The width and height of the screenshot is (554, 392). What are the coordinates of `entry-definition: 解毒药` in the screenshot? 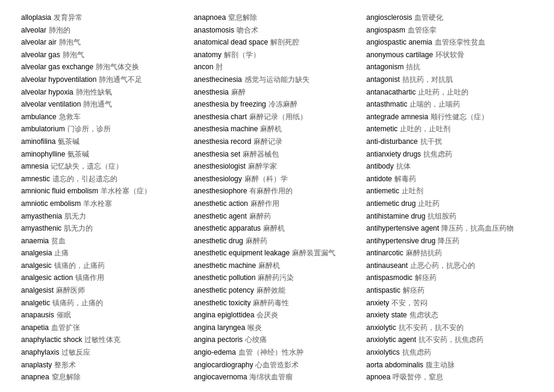 It's located at (405, 179).